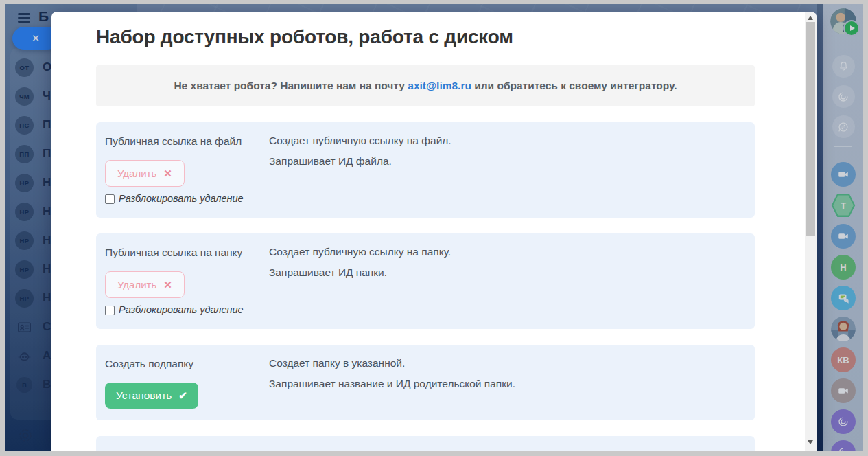 The width and height of the screenshot is (868, 456). Describe the element at coordinates (506, 168) in the screenshot. I see `robot-description: Создает публичную ссылку на файл.Запраши…` at that location.